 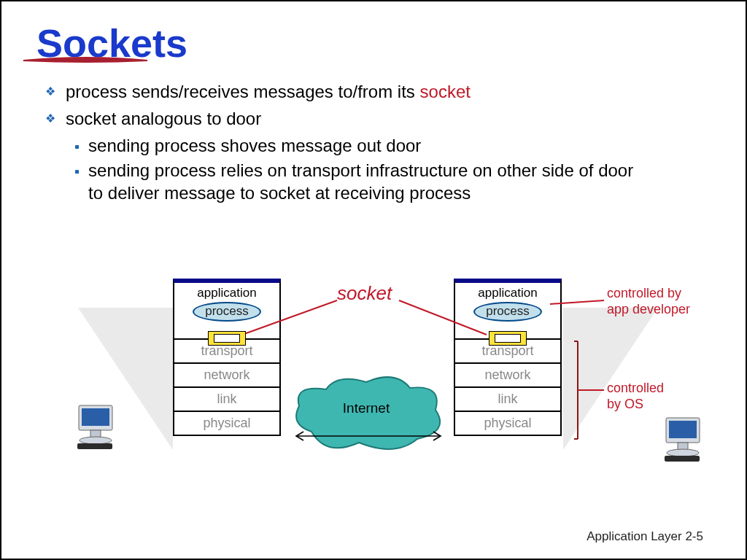 I want to click on host-stack-left: application process transport network li…, so click(x=227, y=357).